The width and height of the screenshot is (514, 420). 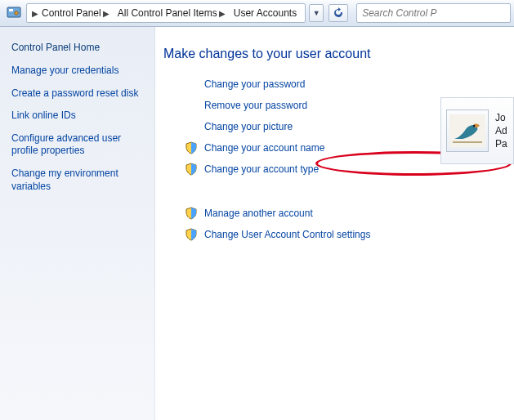 What do you see at coordinates (256, 105) in the screenshot?
I see `link-label: Remove your password` at bounding box center [256, 105].